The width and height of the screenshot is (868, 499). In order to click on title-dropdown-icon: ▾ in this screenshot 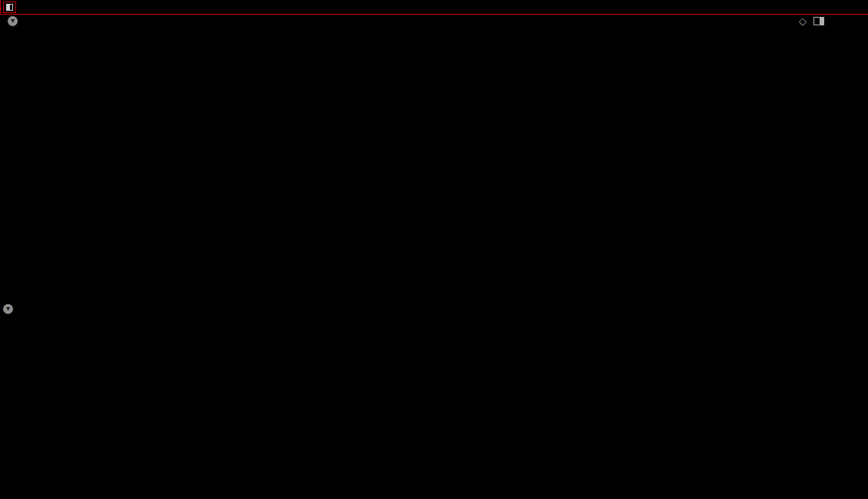, I will do `click(12, 21)`.